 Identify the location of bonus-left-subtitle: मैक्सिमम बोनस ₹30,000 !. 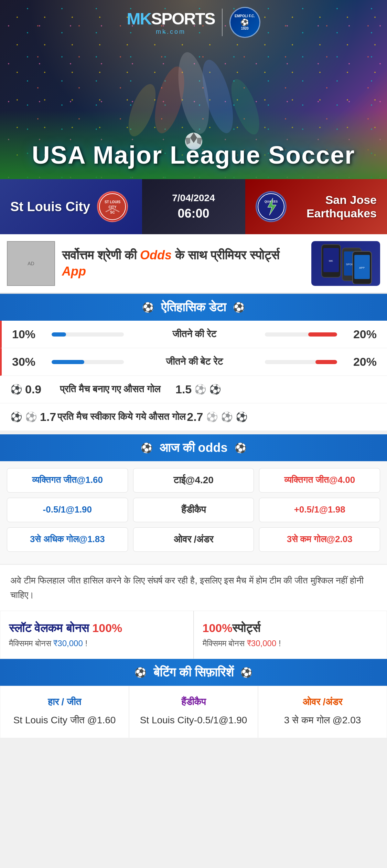
(97, 643).